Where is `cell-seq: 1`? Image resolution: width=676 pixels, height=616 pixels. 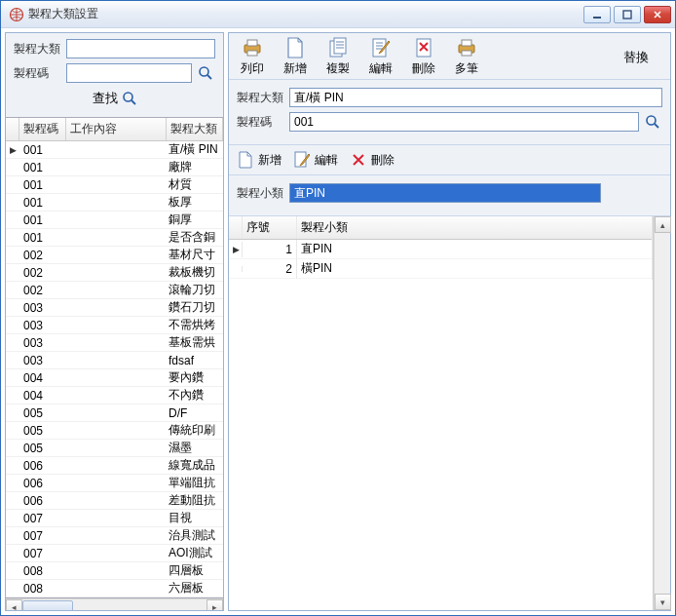 cell-seq: 1 is located at coordinates (270, 250).